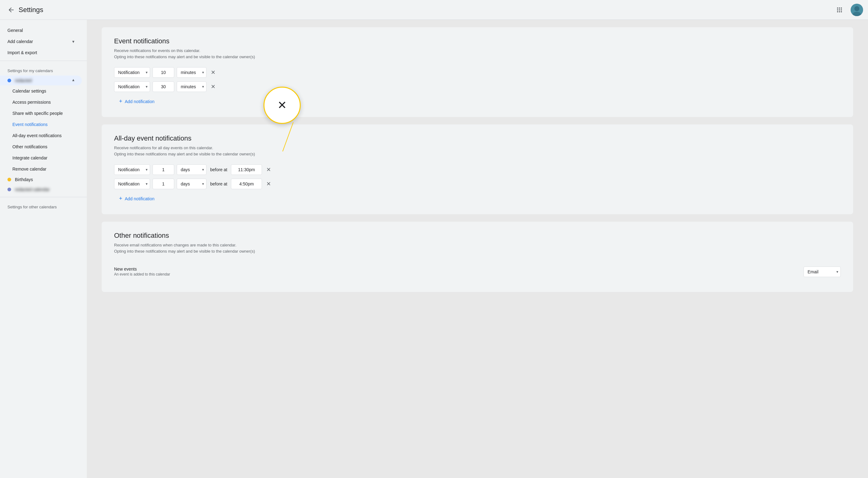 The image size is (868, 478). What do you see at coordinates (43, 169) in the screenshot?
I see `sidebar-item-remove-calendar: Remove calendar` at bounding box center [43, 169].